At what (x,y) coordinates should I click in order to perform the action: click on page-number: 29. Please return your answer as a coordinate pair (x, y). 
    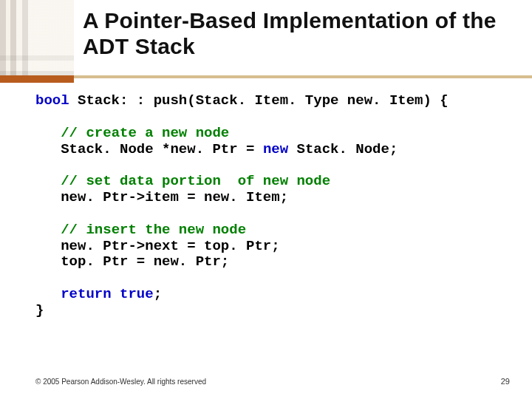
    Looking at the image, I should click on (505, 381).